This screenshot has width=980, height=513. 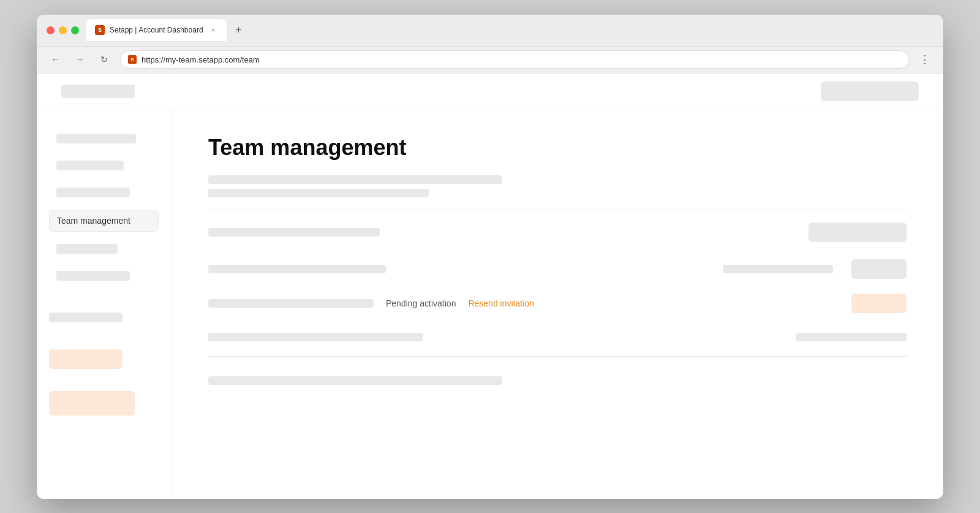 I want to click on tab-favicon: S, so click(x=100, y=30).